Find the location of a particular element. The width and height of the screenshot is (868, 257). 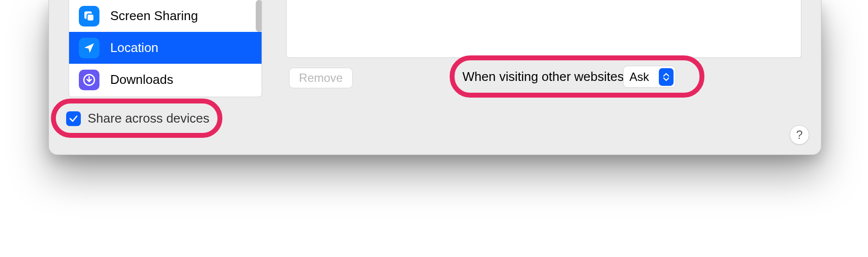

share-across-devices-label: Share across devices is located at coordinates (149, 119).